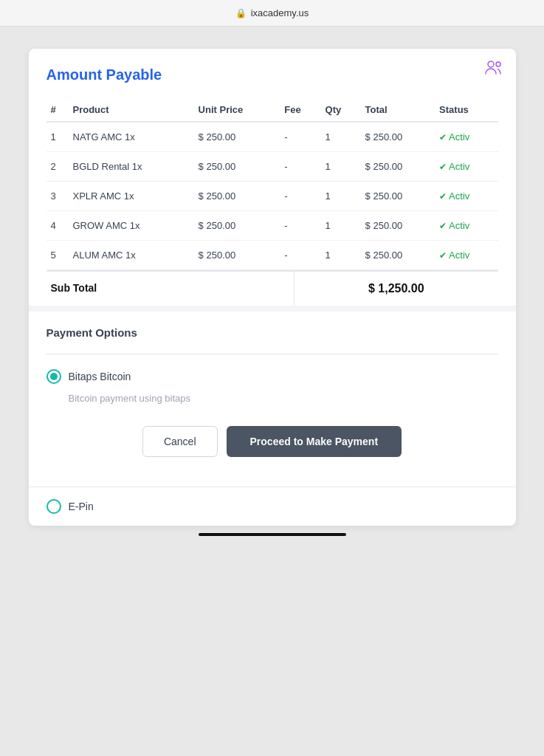 The height and width of the screenshot is (756, 544). What do you see at coordinates (494, 69) in the screenshot?
I see `people-icon-container` at bounding box center [494, 69].